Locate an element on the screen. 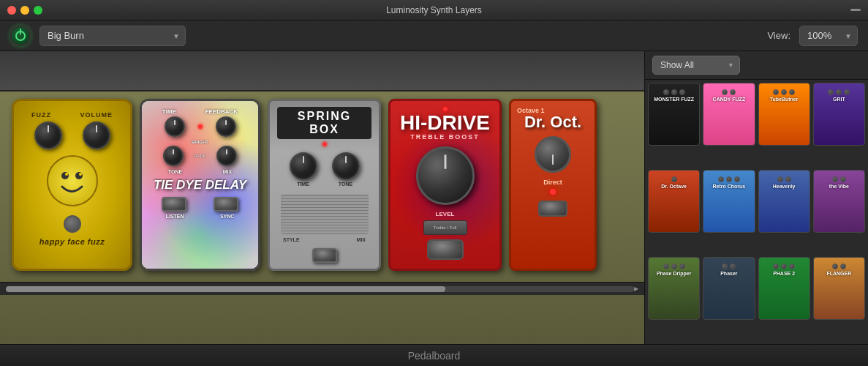  fuzz-pedal-name: happy face fuzz is located at coordinates (72, 242).